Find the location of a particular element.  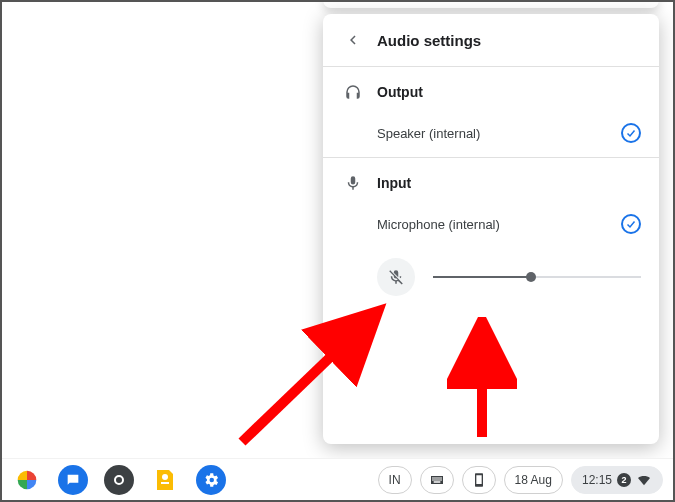

headphones-icon is located at coordinates (353, 92).